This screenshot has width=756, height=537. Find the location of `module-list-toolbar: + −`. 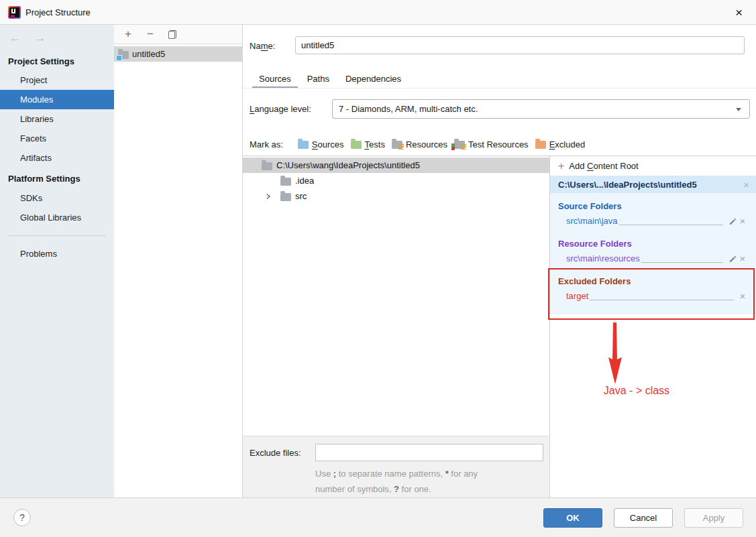

module-list-toolbar: + − is located at coordinates (178, 35).